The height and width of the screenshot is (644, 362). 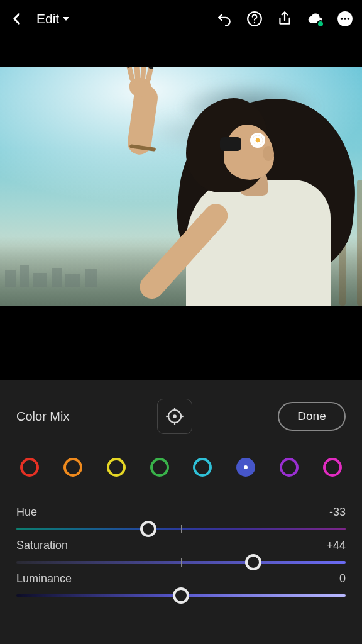 I want to click on sync-status-dot, so click(x=321, y=24).